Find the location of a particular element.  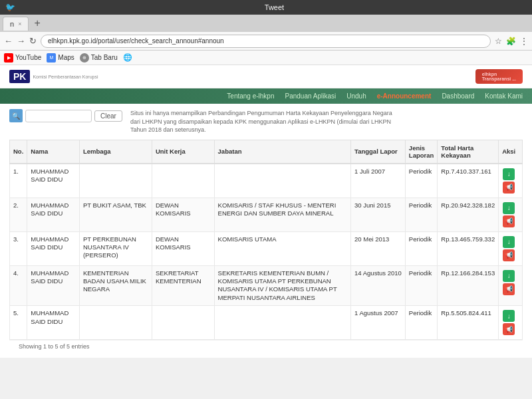

nav-kontak: Kontak Kami is located at coordinates (504, 96).